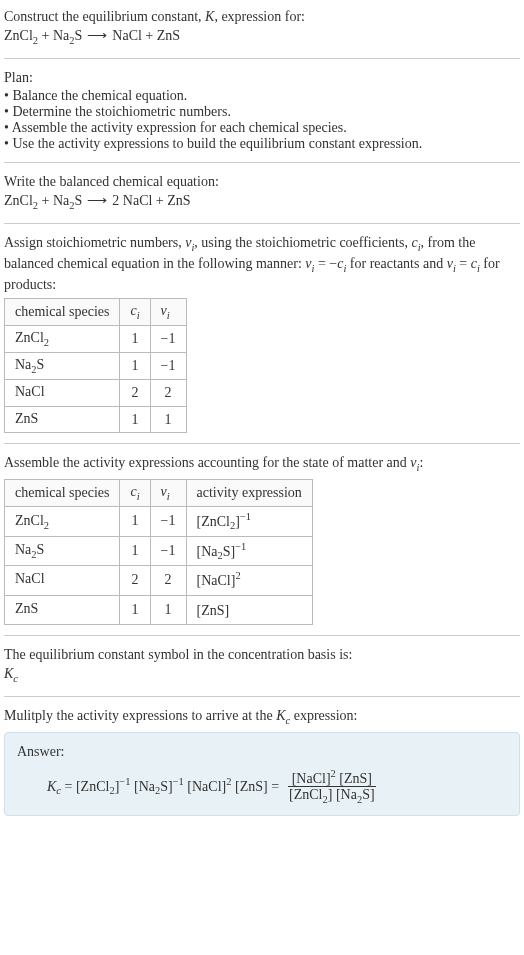 The height and width of the screenshot is (955, 524). What do you see at coordinates (96, 366) in the screenshot?
I see `table-row: Na2S 1 −1` at bounding box center [96, 366].